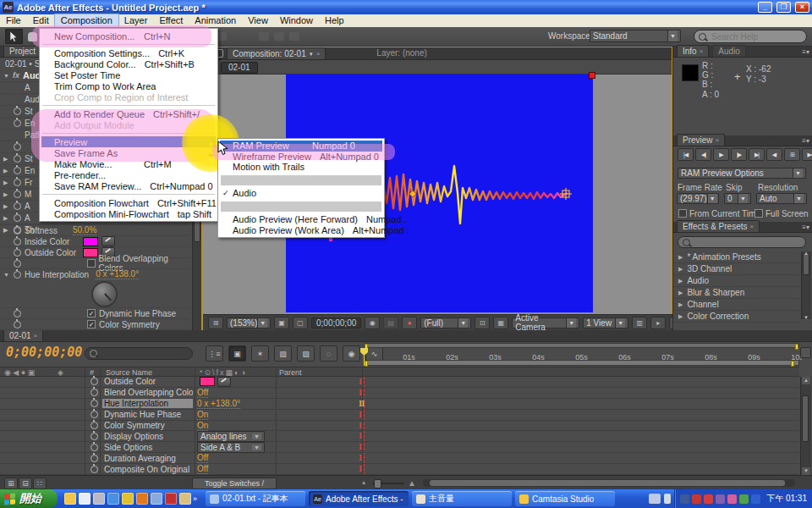 The image size is (812, 508). I want to click on expand-modes-icon: ⊟, so click(25, 483).